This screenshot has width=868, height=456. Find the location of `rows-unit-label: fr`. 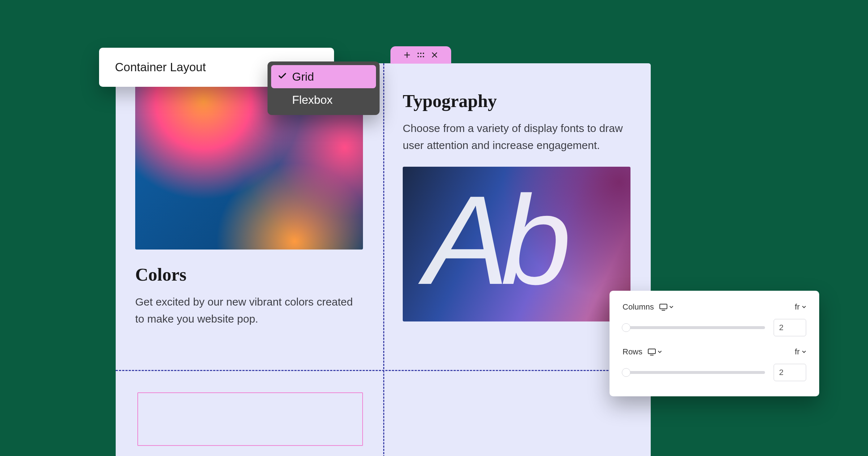

rows-unit-label: fr is located at coordinates (798, 352).